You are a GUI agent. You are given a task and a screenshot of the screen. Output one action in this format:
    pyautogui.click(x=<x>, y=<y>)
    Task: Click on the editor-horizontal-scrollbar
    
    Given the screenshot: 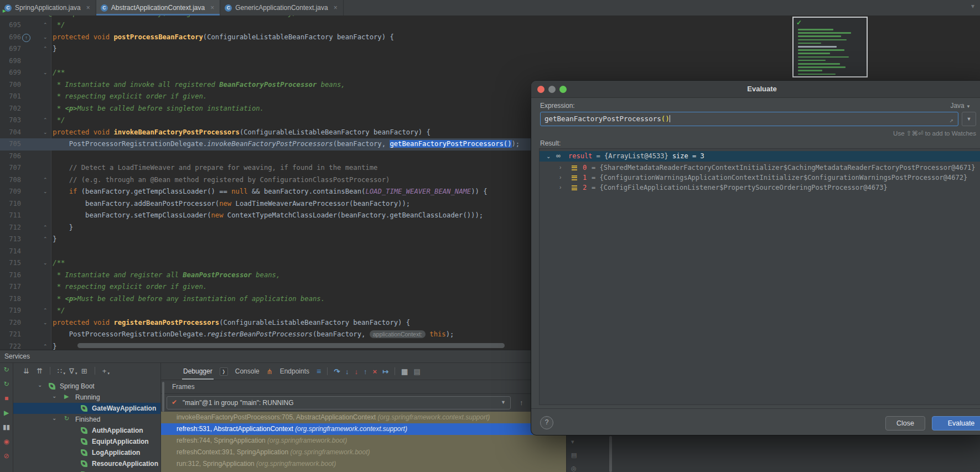 What is the action you would take?
    pyautogui.click(x=291, y=345)
    